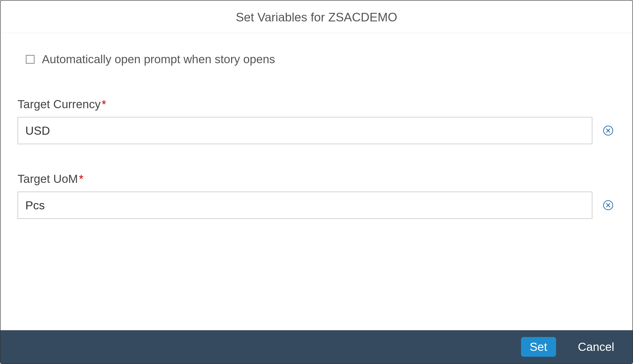  Describe the element at coordinates (59, 104) in the screenshot. I see `target-currency-label-text: Target Currency` at that location.